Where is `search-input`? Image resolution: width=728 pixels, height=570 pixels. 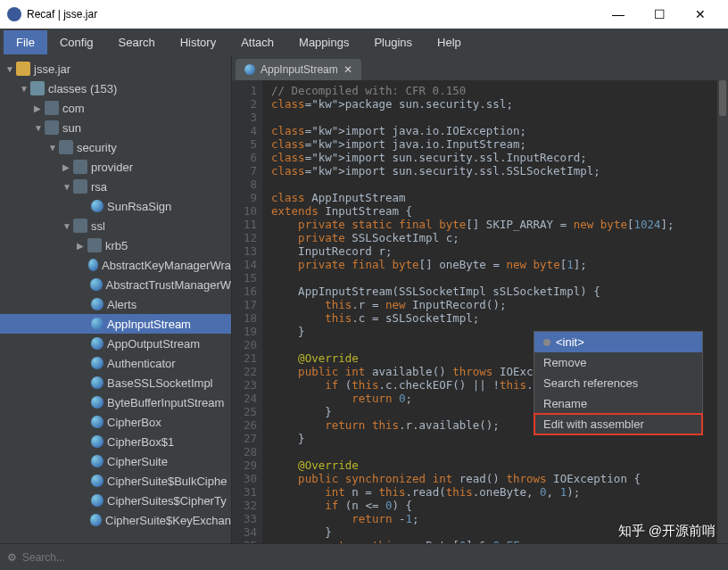
search-input is located at coordinates (371, 558).